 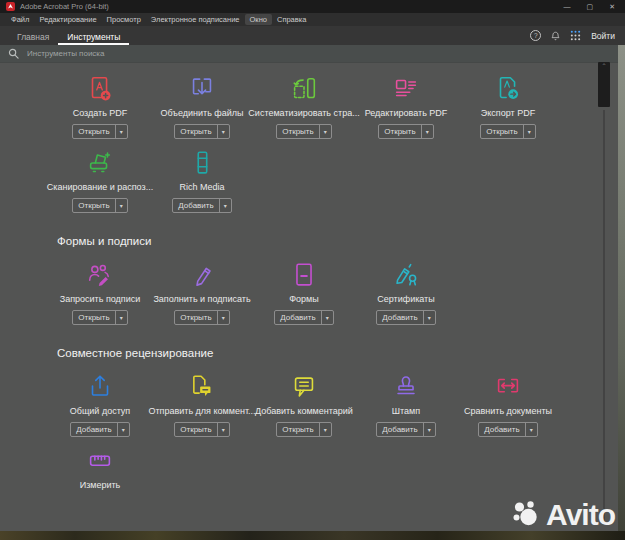 I want to click on maximize-icon: ▢, so click(x=590, y=6).